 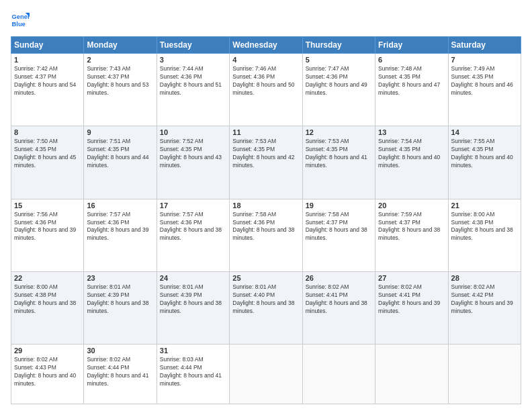 What do you see at coordinates (266, 154) in the screenshot?
I see `day-info: Sunrise: 7:53 AM Sunset: 4:35 PM Dayligh…` at bounding box center [266, 154].